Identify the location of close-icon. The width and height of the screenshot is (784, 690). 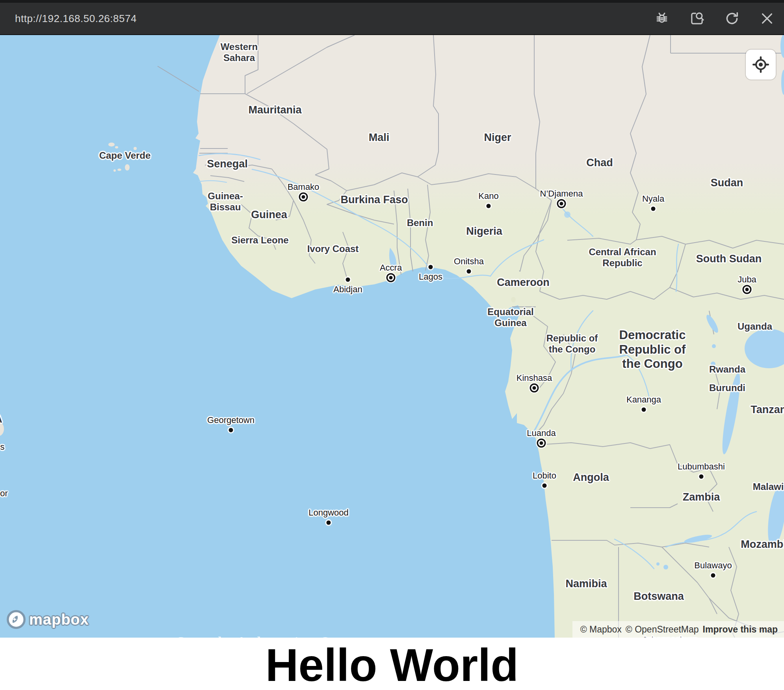
(767, 19).